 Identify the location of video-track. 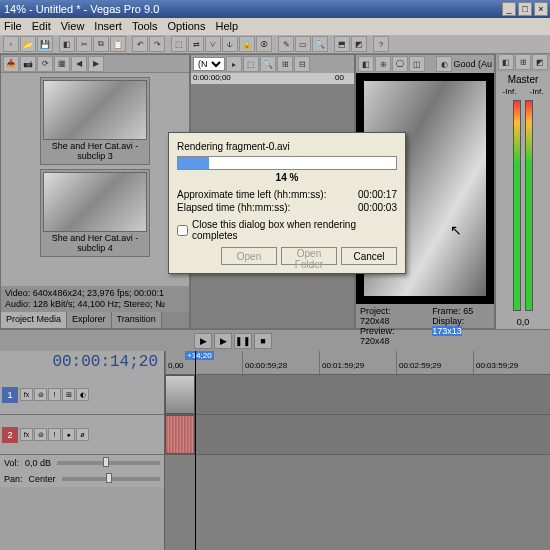
(358, 395).